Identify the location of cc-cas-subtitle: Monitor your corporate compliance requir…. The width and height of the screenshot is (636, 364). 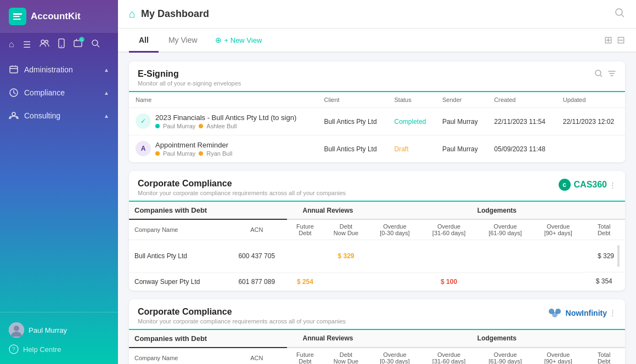
(241, 193).